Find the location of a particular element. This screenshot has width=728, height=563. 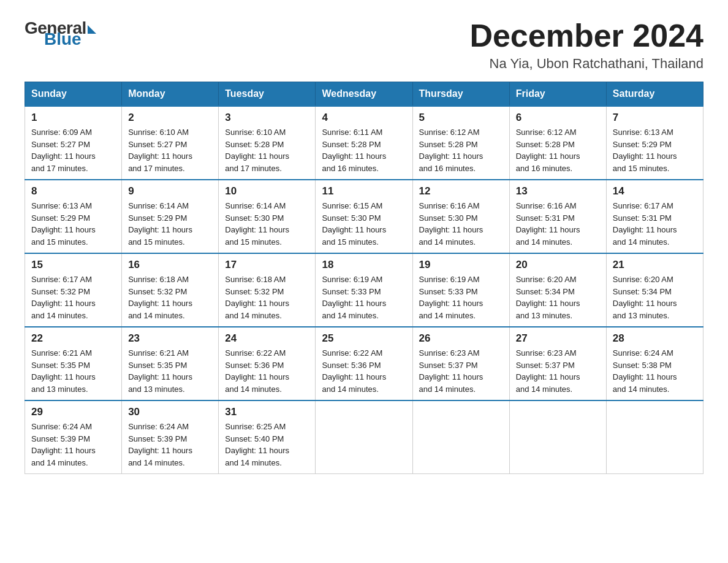

day-info: Sunrise: 6:16 AMSunset: 5:31 PMDaylight:… is located at coordinates (558, 224).